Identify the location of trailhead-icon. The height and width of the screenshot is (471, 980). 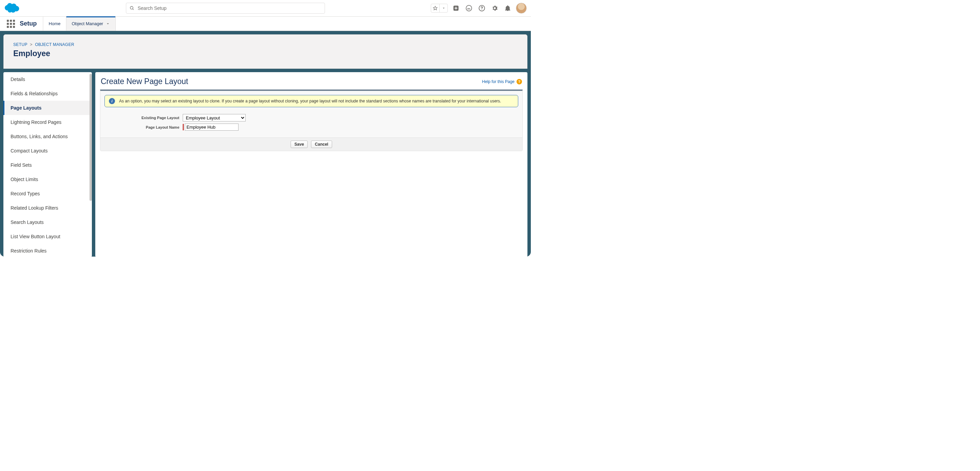
(469, 8).